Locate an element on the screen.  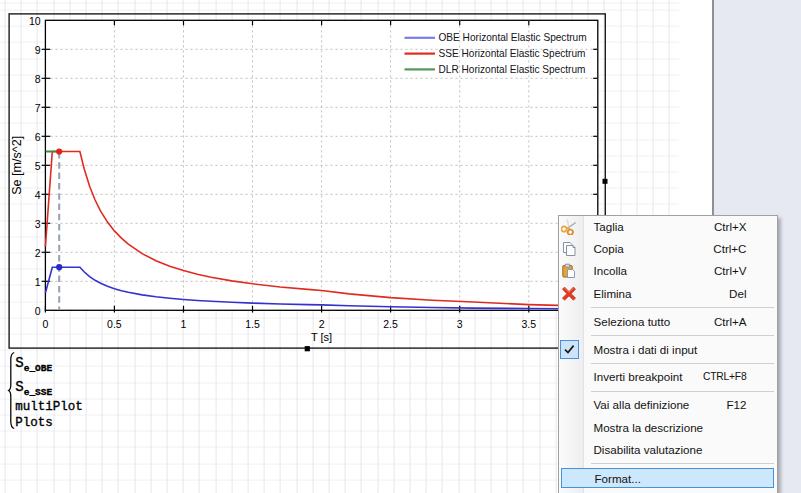
svg-text: 9 is located at coordinates (38, 50).